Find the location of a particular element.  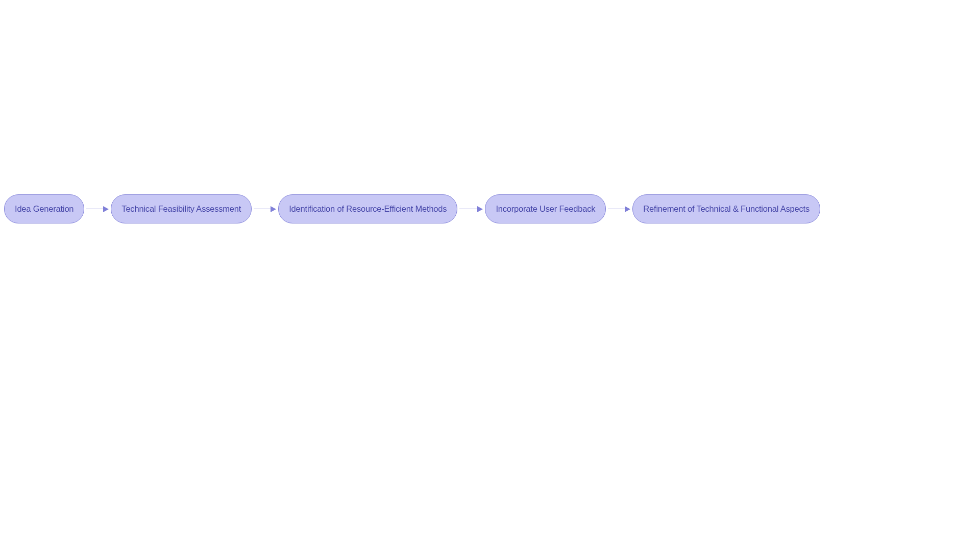

node-label: Technical Feasibility Assessment is located at coordinates (181, 209).